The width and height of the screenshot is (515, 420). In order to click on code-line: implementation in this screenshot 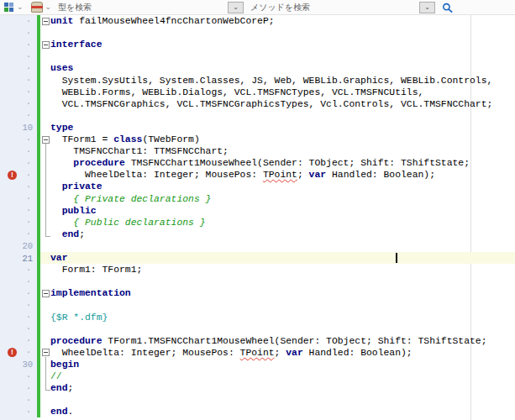, I will do `click(91, 293)`.